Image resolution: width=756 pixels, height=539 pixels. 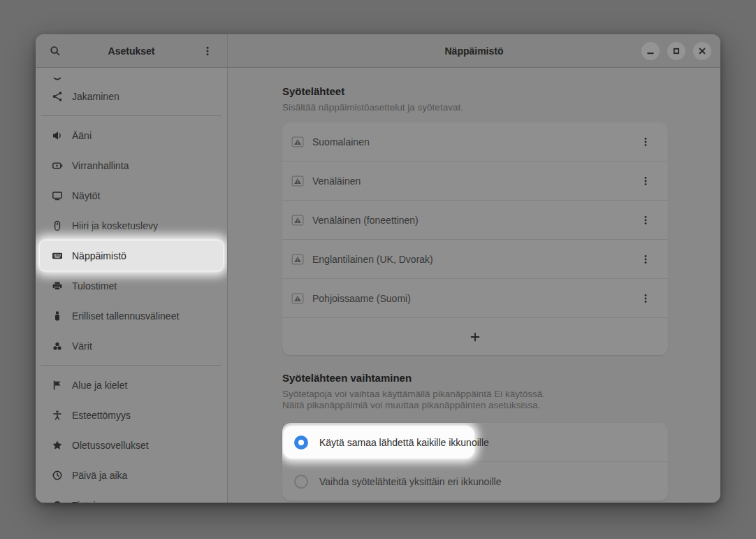 What do you see at coordinates (475, 405) in the screenshot?
I see `section-subtitle-switching-line2: Näitä pikanäppäimiä voi muuttaa pikanäpp…` at bounding box center [475, 405].